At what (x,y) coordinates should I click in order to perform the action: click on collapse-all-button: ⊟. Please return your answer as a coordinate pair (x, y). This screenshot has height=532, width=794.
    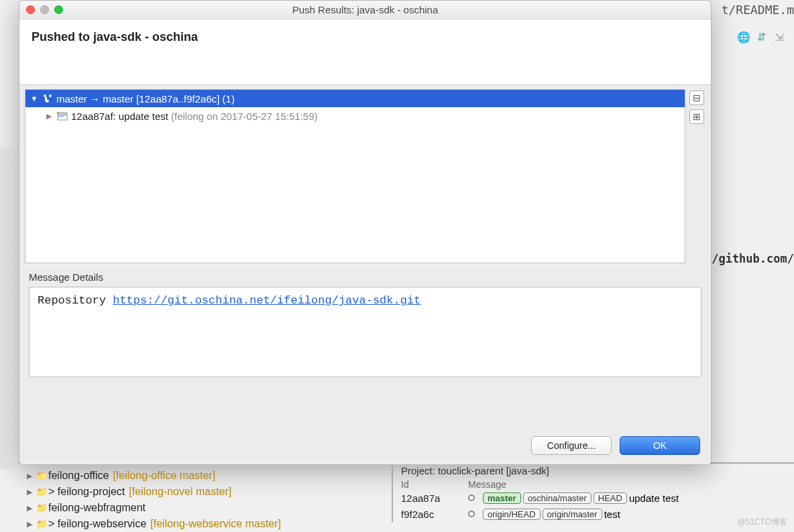
    Looking at the image, I should click on (697, 98).